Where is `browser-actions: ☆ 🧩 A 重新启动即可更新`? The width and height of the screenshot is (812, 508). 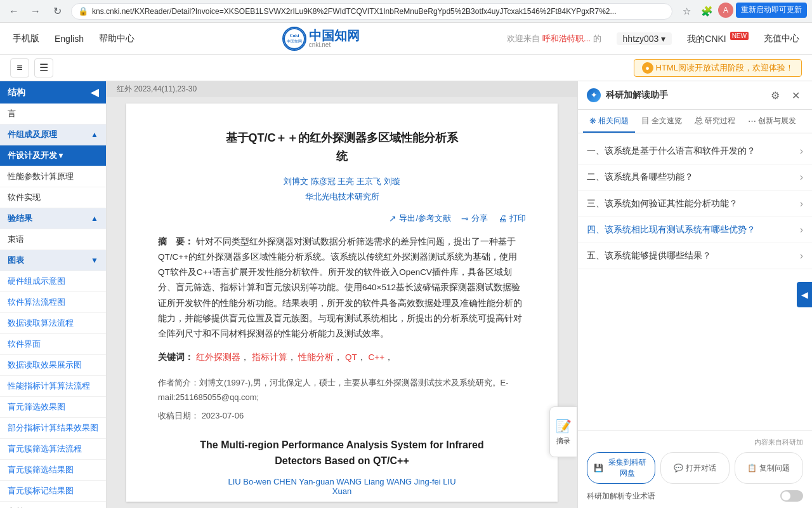
browser-actions: ☆ 🧩 A 重新启动即可更新 is located at coordinates (742, 11).